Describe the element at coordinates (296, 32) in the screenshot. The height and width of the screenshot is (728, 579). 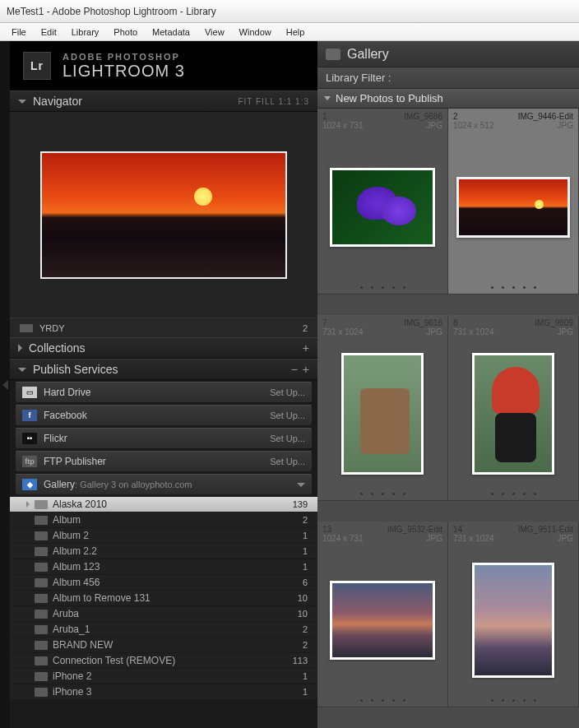
I see `menu-help: Help` at that location.